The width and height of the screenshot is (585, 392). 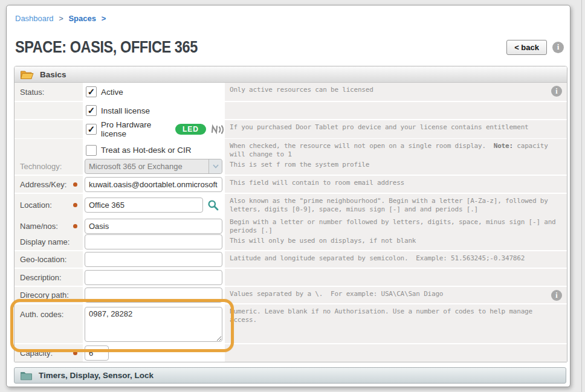 What do you see at coordinates (154, 260) in the screenshot?
I see `geo-location-input` at bounding box center [154, 260].